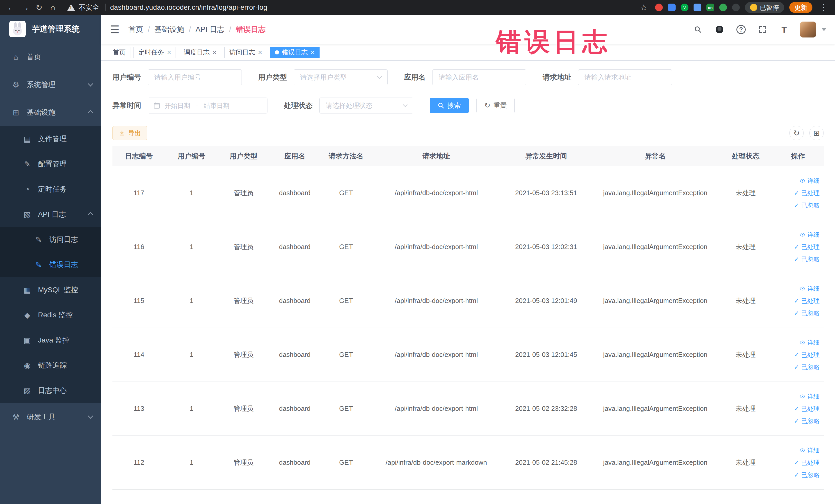 This screenshot has width=835, height=504. What do you see at coordinates (546, 301) in the screenshot?
I see `cell-exception-time: 2021-05-03 12:01:49` at bounding box center [546, 301].